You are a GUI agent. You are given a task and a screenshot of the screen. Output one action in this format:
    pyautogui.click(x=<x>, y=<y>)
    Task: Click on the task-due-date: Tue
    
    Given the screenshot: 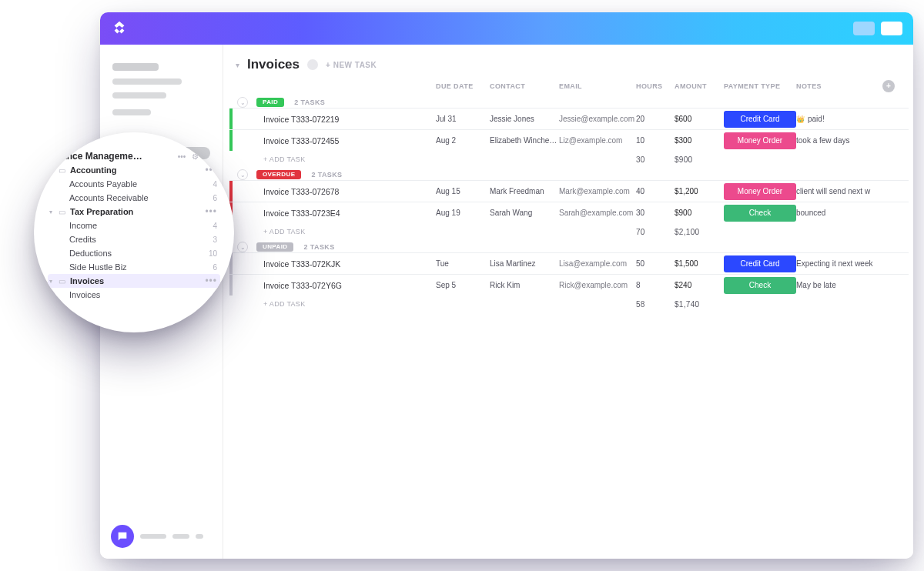 What is the action you would take?
    pyautogui.click(x=463, y=263)
    